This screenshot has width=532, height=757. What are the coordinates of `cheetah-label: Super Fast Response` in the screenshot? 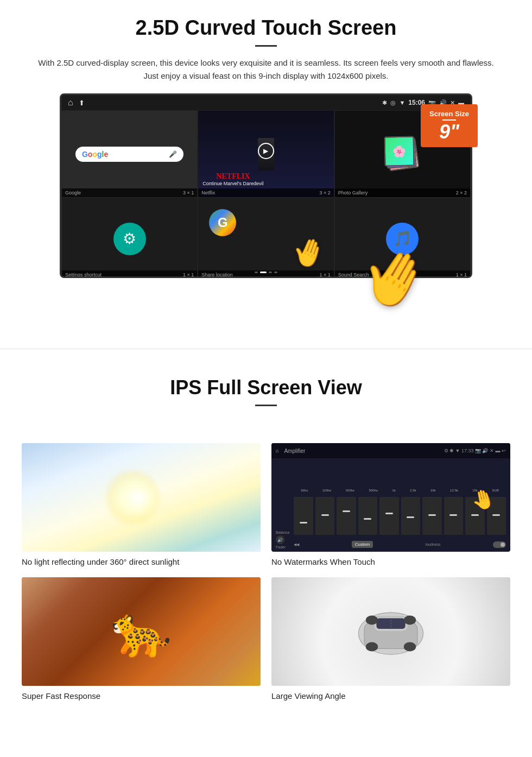 It's located at (141, 696).